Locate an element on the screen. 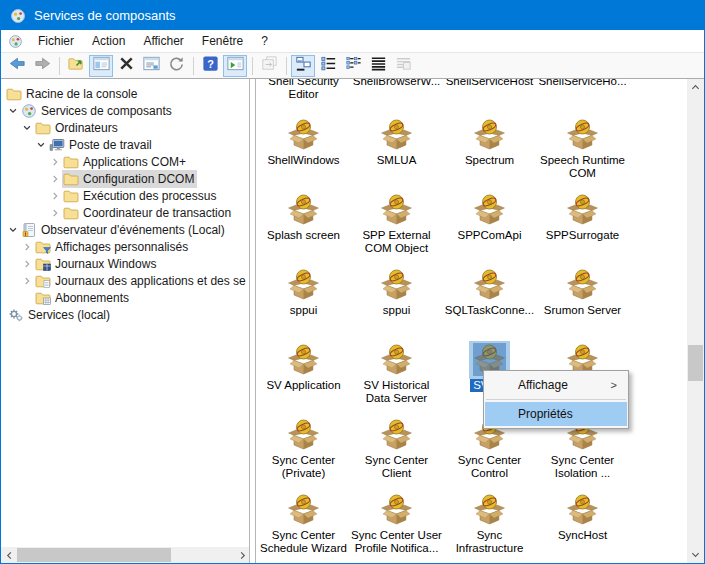  dcom-item-label: Sync CenterIsolation ... is located at coordinates (582, 467).